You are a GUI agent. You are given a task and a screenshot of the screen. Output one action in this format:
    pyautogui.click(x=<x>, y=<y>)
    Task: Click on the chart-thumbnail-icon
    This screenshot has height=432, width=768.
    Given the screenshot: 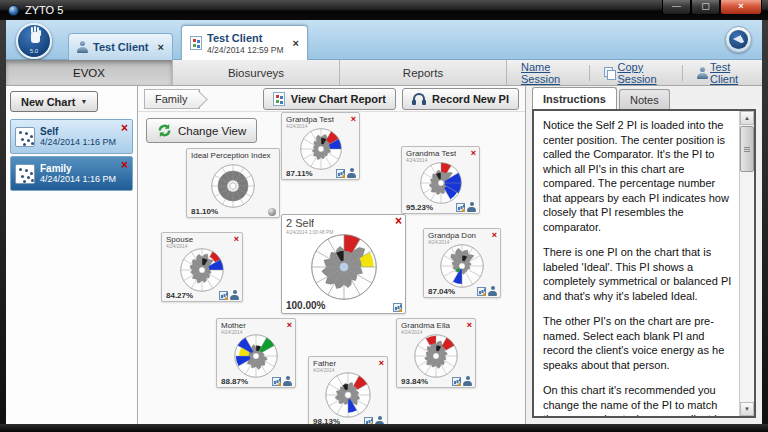 What is the action you would take?
    pyautogui.click(x=25, y=174)
    